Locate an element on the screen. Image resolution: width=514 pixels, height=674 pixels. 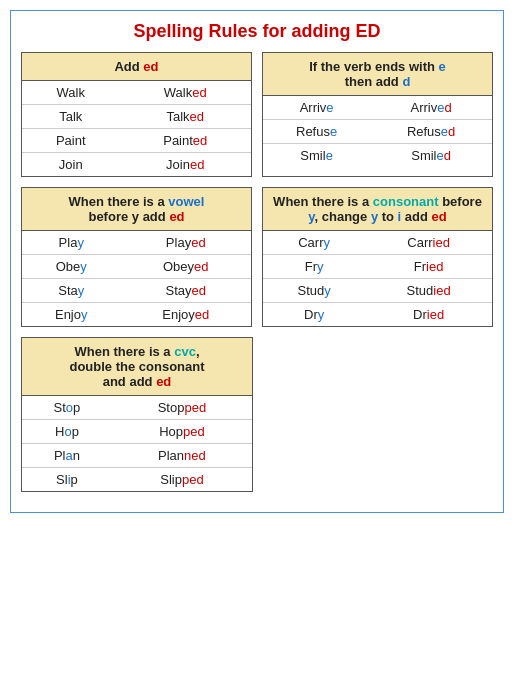
table-row: Join Joined is located at coordinates (136, 165).